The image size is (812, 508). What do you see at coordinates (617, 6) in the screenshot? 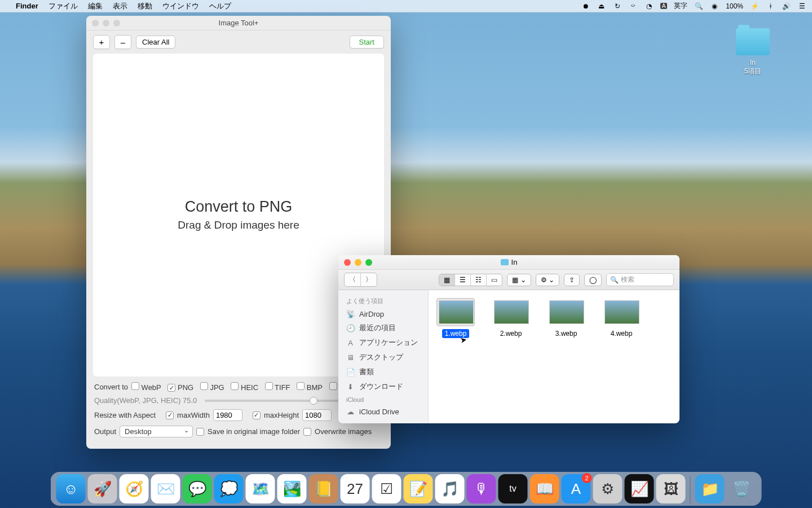
I see `timemachine-icon: ↻` at bounding box center [617, 6].